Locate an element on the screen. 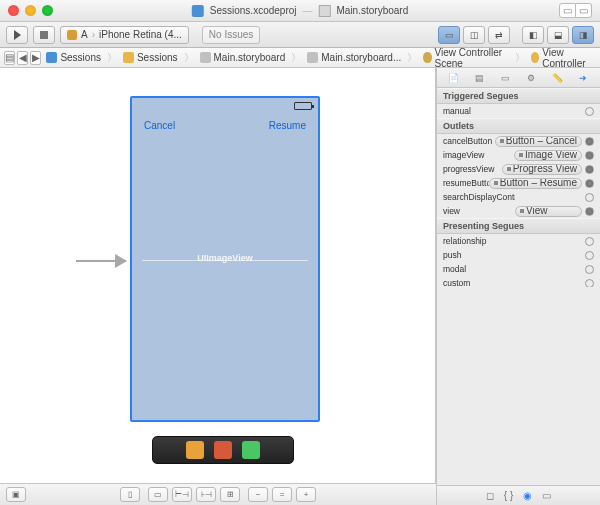 The image size is (600, 505). initial-segue-arrow is located at coordinates (101, 261).